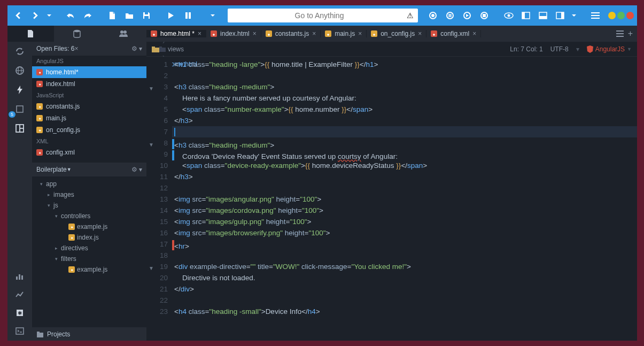 The height and width of the screenshot is (346, 644). What do you see at coordinates (89, 334) in the screenshot?
I see `projects-footer: Projects` at bounding box center [89, 334].